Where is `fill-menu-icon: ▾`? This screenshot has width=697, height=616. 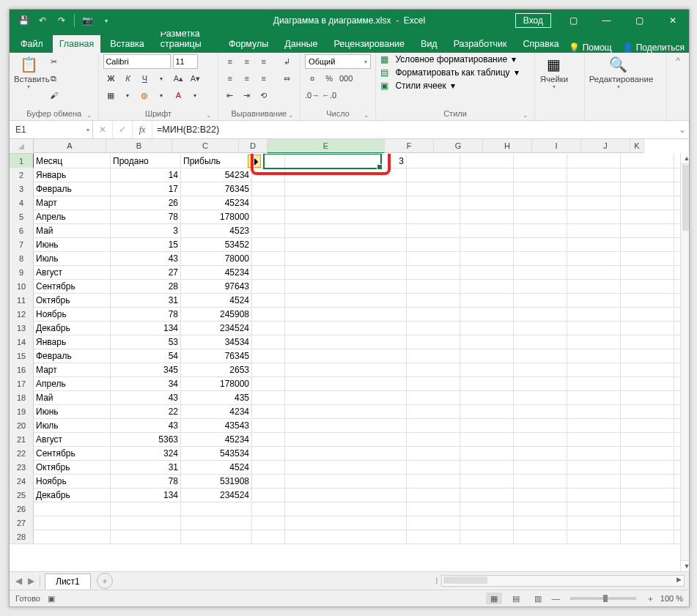
fill-menu-icon: ▾ is located at coordinates (161, 95).